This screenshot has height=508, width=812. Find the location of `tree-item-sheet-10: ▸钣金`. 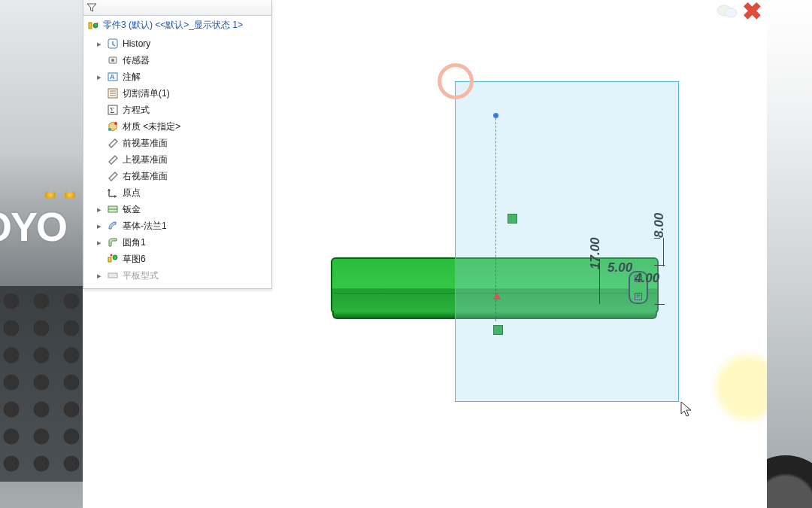

tree-item-sheet-10: ▸钣金 is located at coordinates (177, 209).